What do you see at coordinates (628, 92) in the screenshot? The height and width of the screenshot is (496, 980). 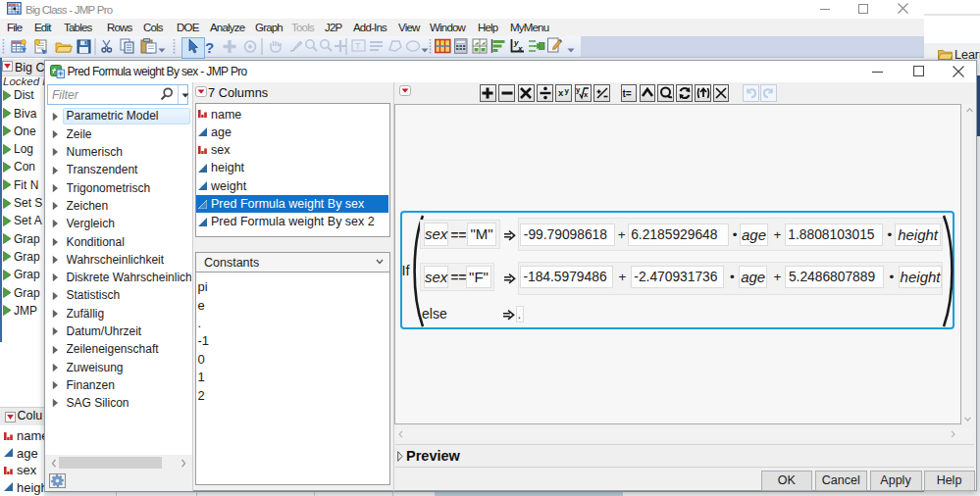 I see `svg-text: t=` at bounding box center [628, 92].